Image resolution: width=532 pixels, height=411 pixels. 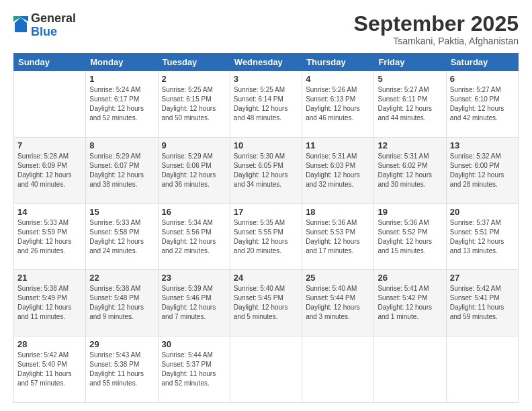 What do you see at coordinates (194, 212) in the screenshot?
I see `day-number: 16` at bounding box center [194, 212].